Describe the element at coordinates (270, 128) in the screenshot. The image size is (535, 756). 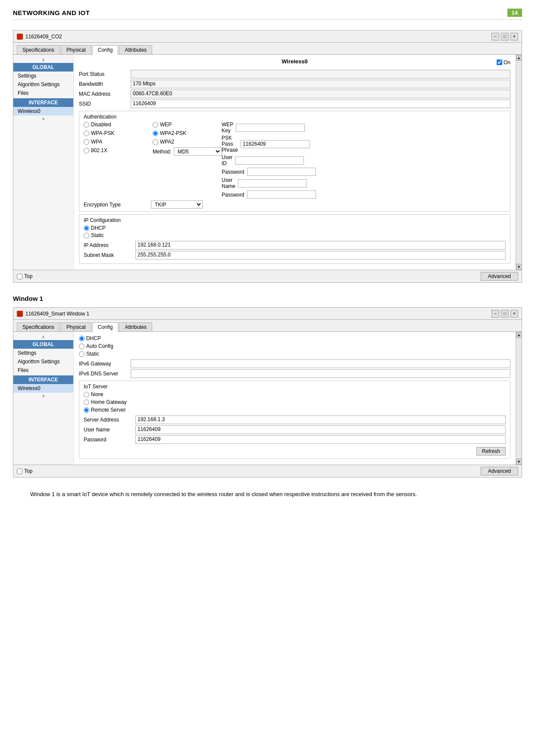
I see `wep-key-input` at that location.